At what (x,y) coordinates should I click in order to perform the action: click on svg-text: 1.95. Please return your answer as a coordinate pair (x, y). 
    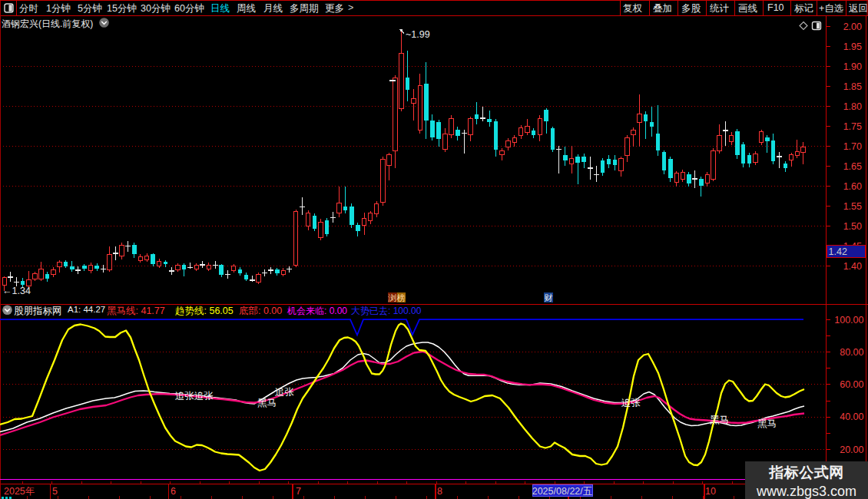
    Looking at the image, I should click on (853, 47).